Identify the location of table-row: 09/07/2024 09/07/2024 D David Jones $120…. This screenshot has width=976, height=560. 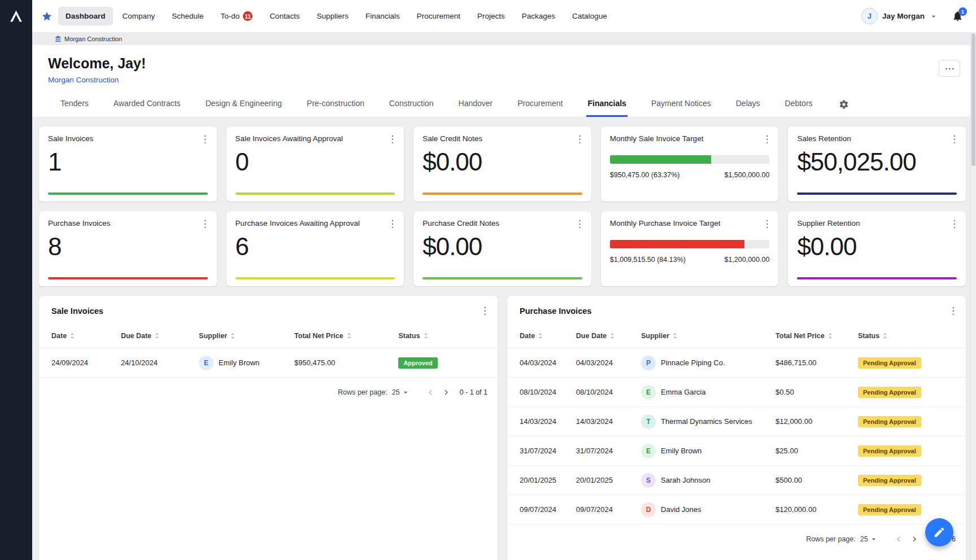
(737, 510).